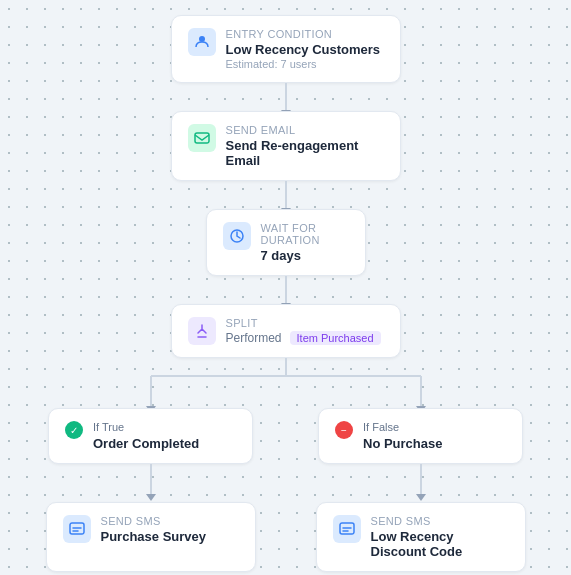 This screenshot has height=575, width=571. Describe the element at coordinates (304, 64) in the screenshot. I see `entry-sub: Estimated: 7 users` at that location.